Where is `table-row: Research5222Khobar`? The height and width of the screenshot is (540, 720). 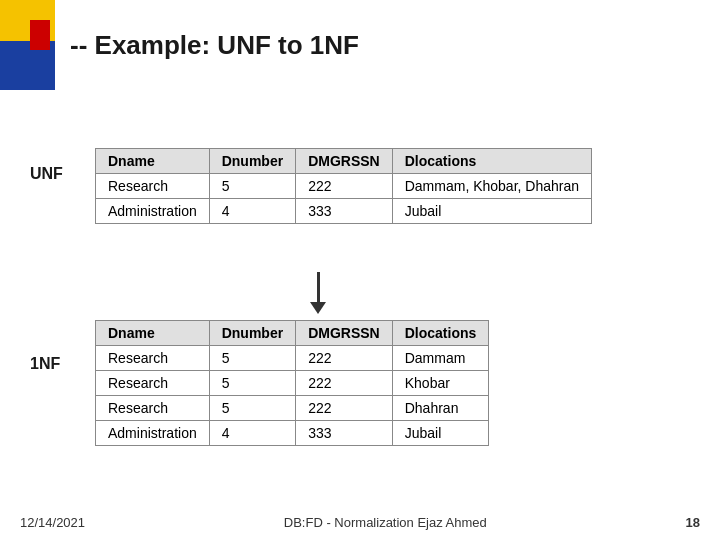
table-row: Research5222Khobar is located at coordinates (292, 384).